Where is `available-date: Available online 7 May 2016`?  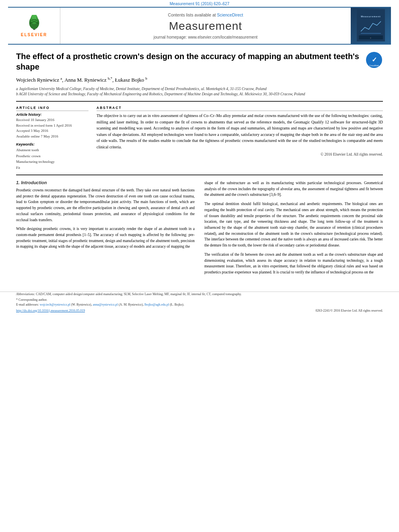
available-date: Available online 7 May 2016 is located at coordinates (52, 137).